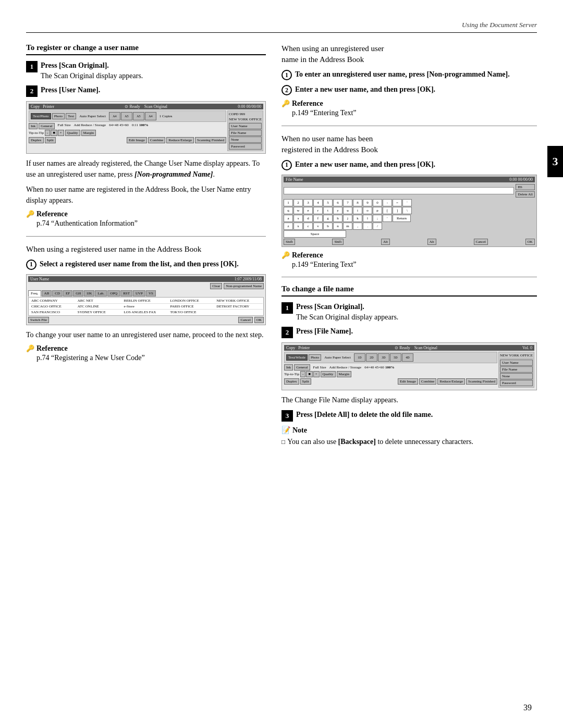 The image size is (563, 728). I want to click on kb-key-equals: =, so click(397, 203).